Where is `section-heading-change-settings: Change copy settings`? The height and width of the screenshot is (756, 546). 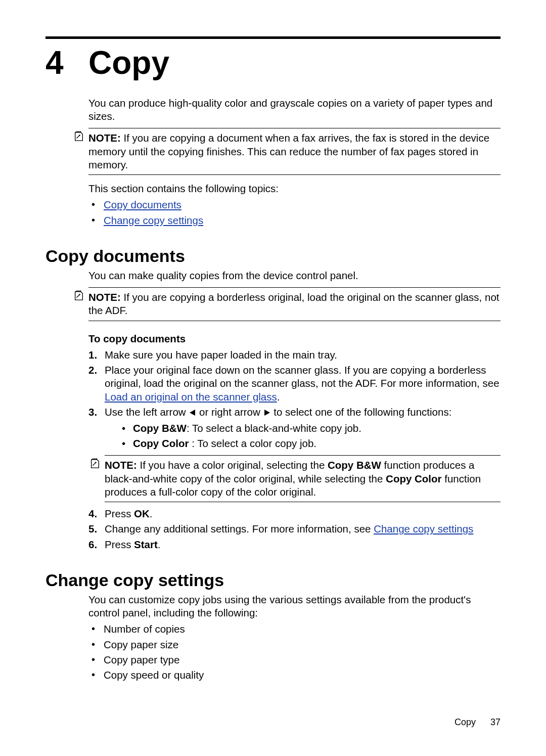
section-heading-change-settings: Change copy settings is located at coordinates (273, 581).